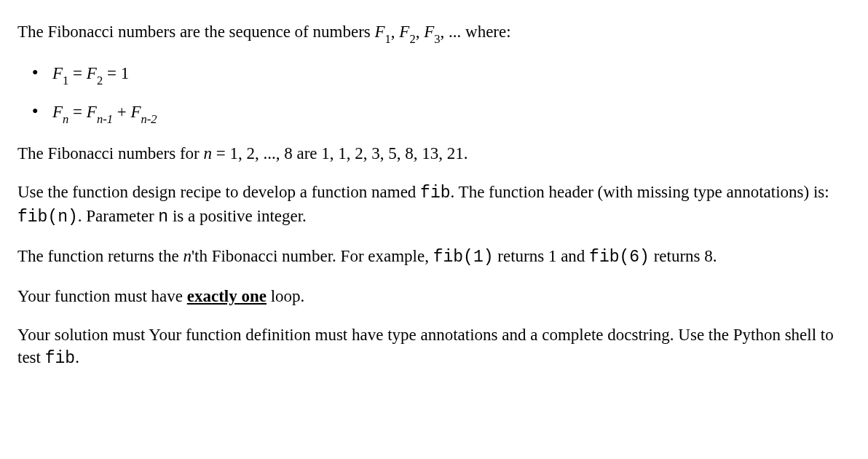 The image size is (868, 459). Describe the element at coordinates (434, 153) in the screenshot. I see `paragraph-example-values: The Fibonacci numbers for n = 1, 2, ...,…` at that location.